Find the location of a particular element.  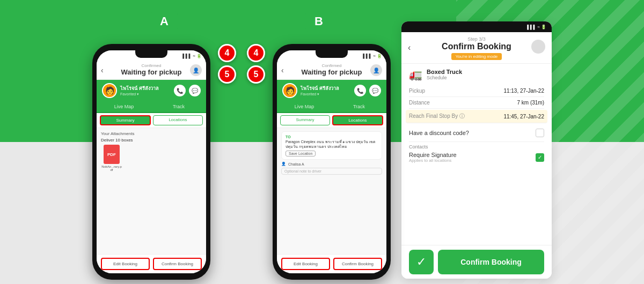

booking-signal: ▌▌▌ ≈ 🔋 is located at coordinates (537, 27).